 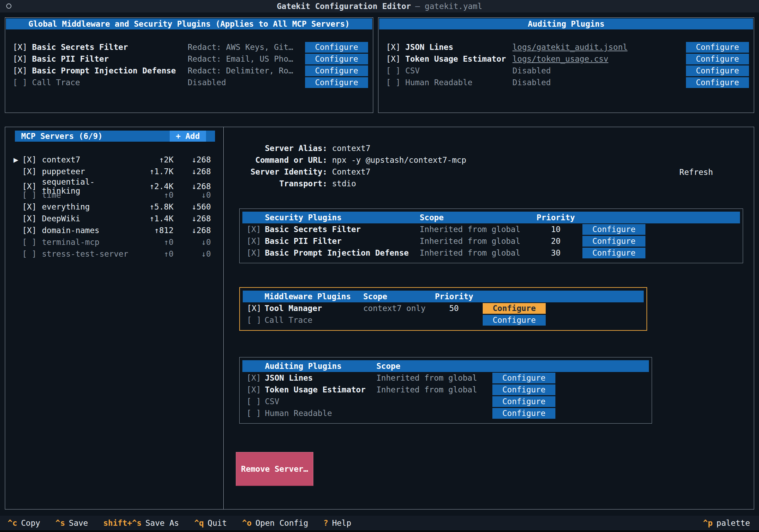 What do you see at coordinates (114, 160) in the screenshot?
I see `server-list-item: ▶[X]context7↑2K↓268` at bounding box center [114, 160].